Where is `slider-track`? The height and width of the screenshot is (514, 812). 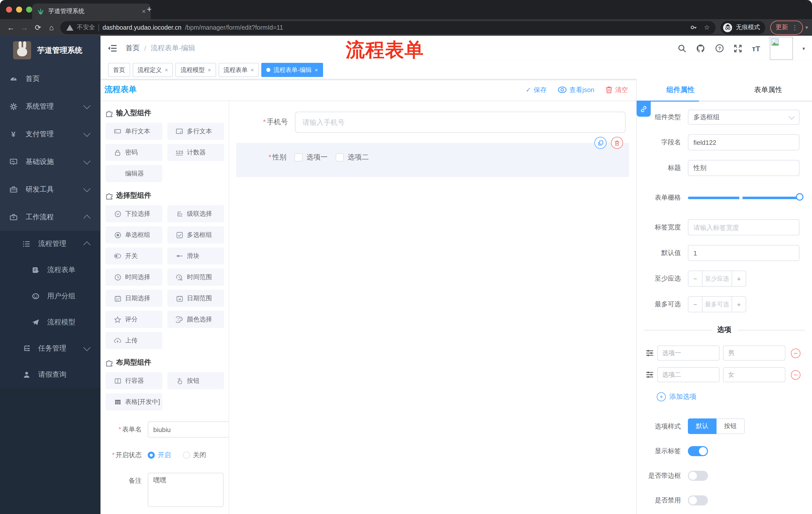 slider-track is located at coordinates (744, 198).